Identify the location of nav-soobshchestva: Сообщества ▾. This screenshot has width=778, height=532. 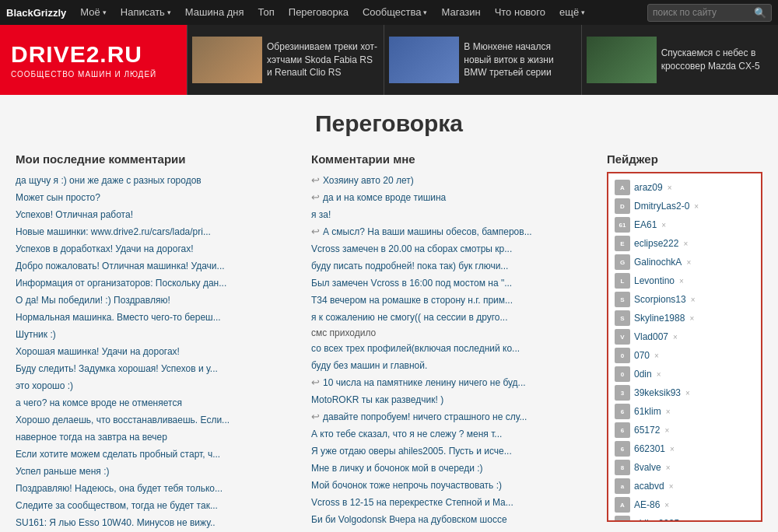
(395, 12).